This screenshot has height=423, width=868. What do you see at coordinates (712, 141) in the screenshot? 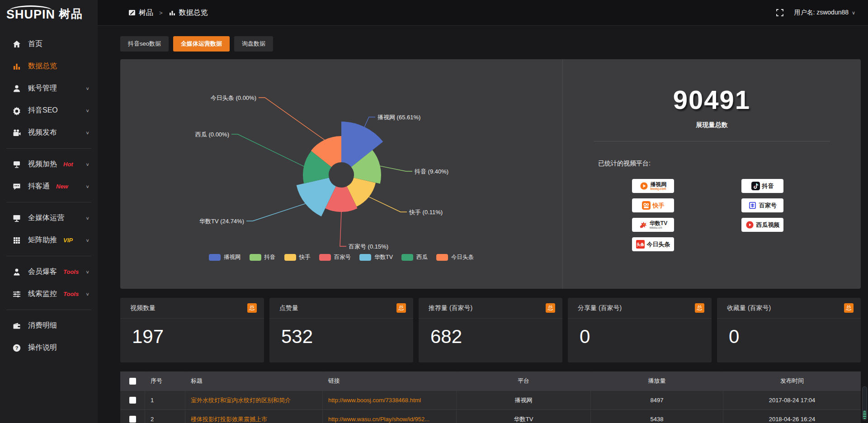
I see `summary-divider` at bounding box center [712, 141].